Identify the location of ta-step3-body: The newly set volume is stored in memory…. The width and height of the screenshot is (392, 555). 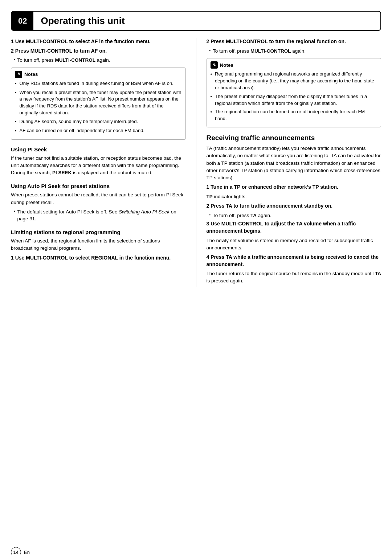
(294, 245).